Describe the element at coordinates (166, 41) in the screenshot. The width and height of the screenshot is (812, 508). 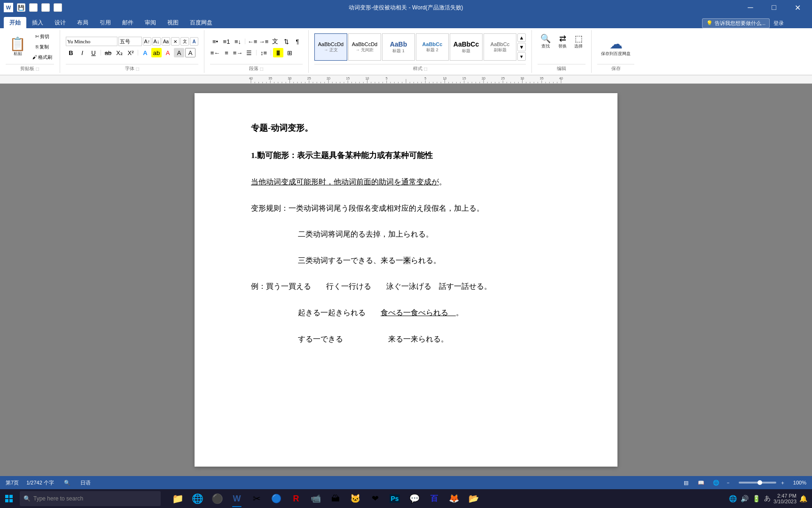
I see `change-case-btn: Aa` at that location.